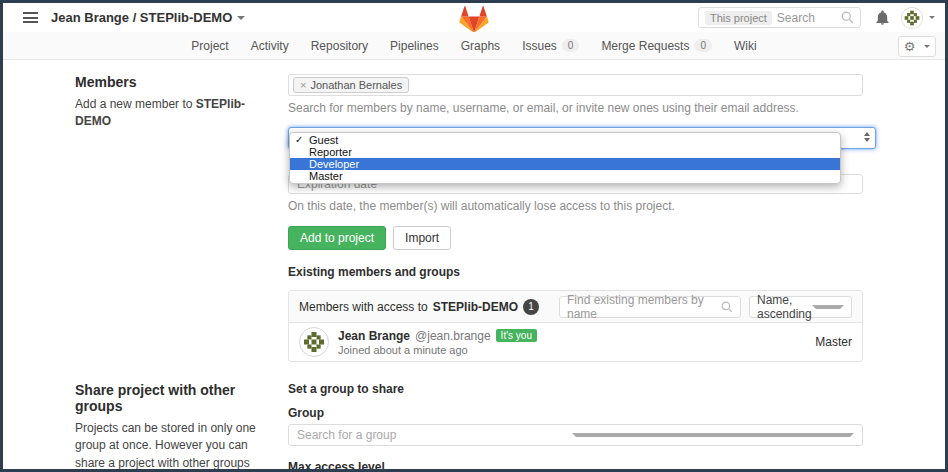 This screenshot has height=472, width=948. What do you see at coordinates (800, 307) in the screenshot?
I see `sort-dropdown: Name, ascending` at bounding box center [800, 307].